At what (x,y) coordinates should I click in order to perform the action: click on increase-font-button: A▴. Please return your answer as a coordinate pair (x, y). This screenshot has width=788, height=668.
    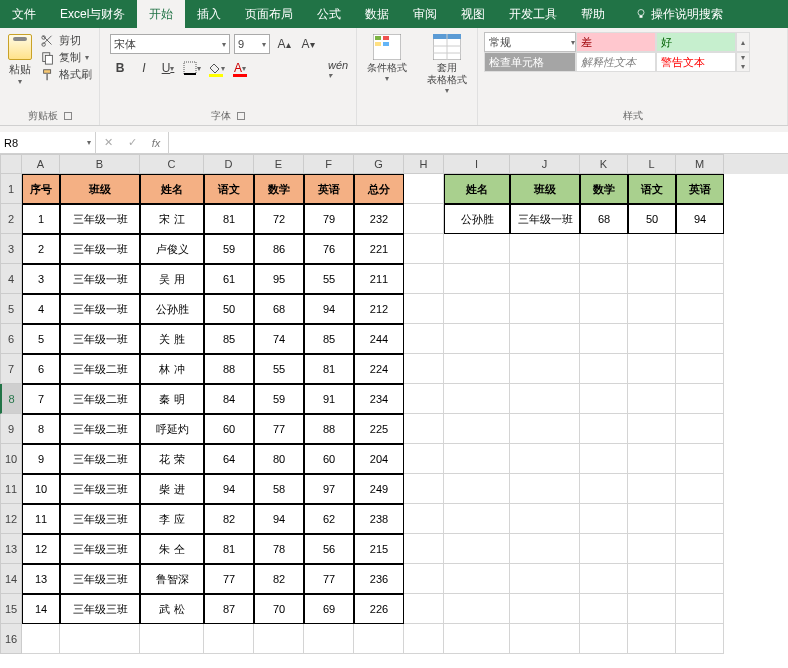
    Looking at the image, I should click on (284, 44).